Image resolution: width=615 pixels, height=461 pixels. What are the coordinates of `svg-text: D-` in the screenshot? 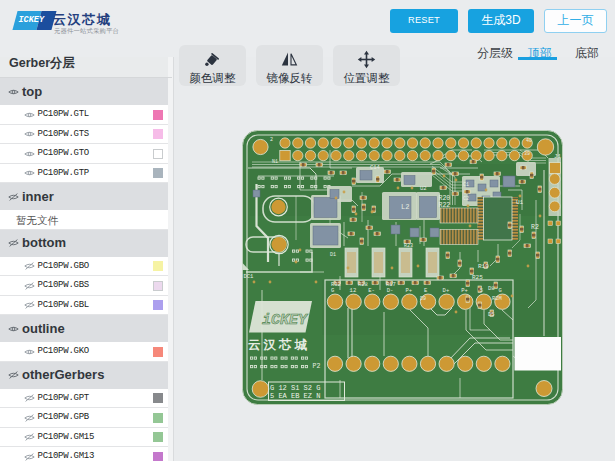 It's located at (390, 290).